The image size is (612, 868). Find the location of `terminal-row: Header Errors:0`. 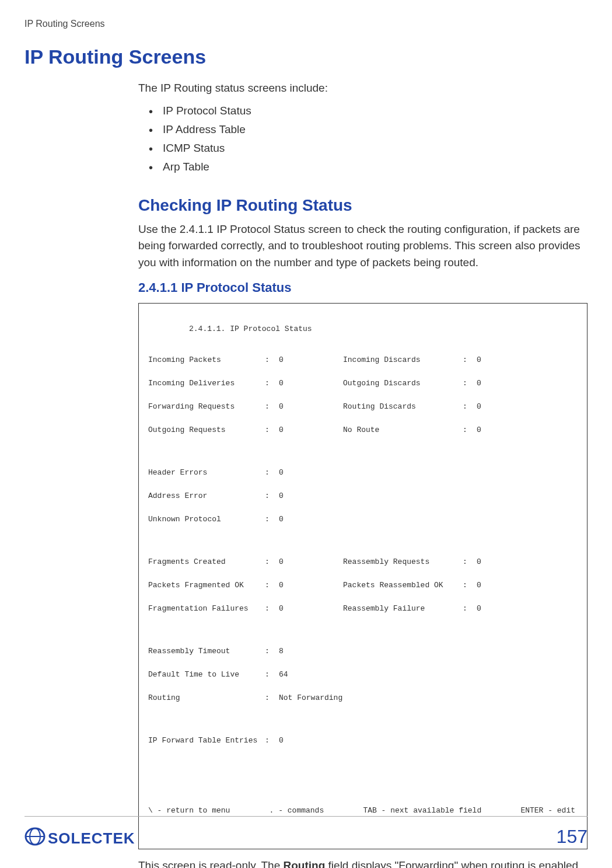

terminal-row: Header Errors:0 is located at coordinates (363, 473).